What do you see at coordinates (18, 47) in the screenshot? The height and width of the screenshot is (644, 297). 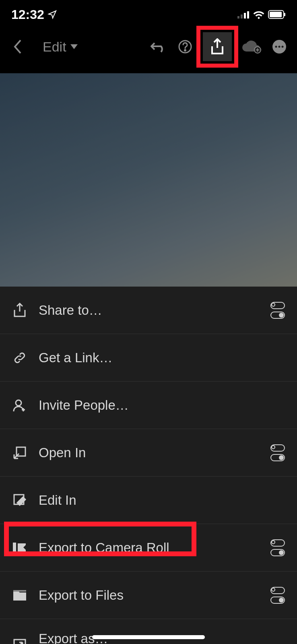 I see `back-button` at bounding box center [18, 47].